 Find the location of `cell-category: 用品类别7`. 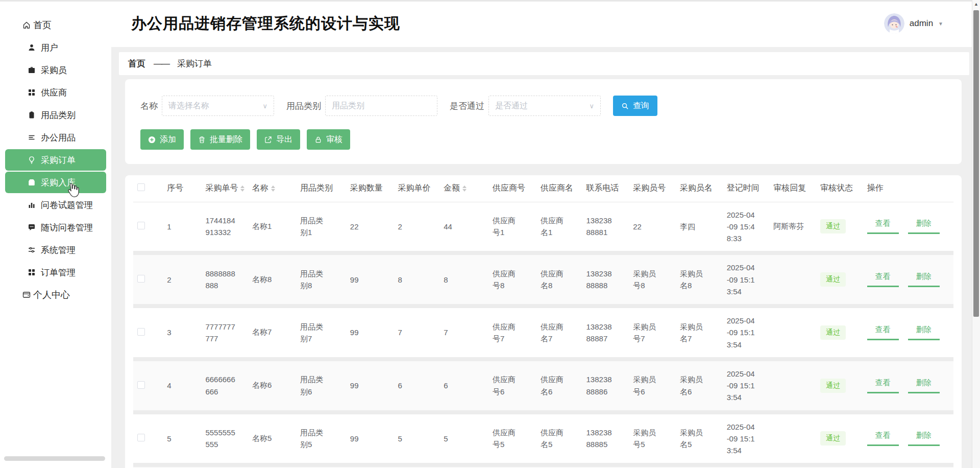

cell-category: 用品类别7 is located at coordinates (321, 333).